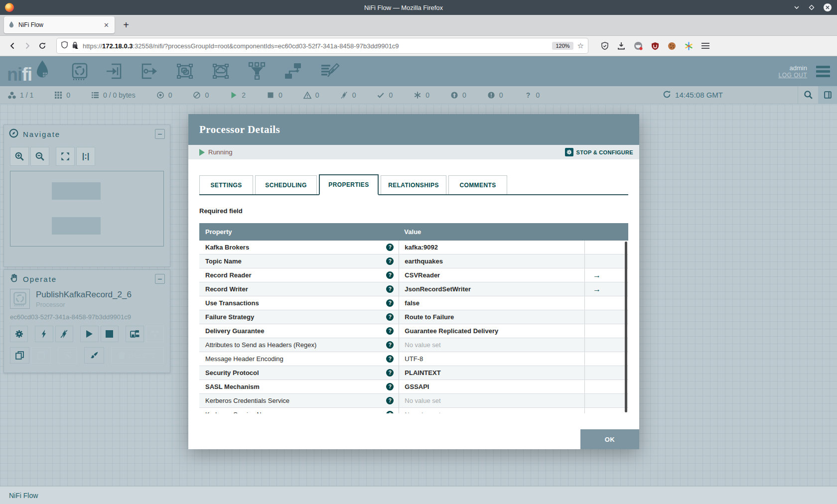 The image size is (837, 504). Describe the element at coordinates (149, 71) in the screenshot. I see `output-port-icon` at that location.